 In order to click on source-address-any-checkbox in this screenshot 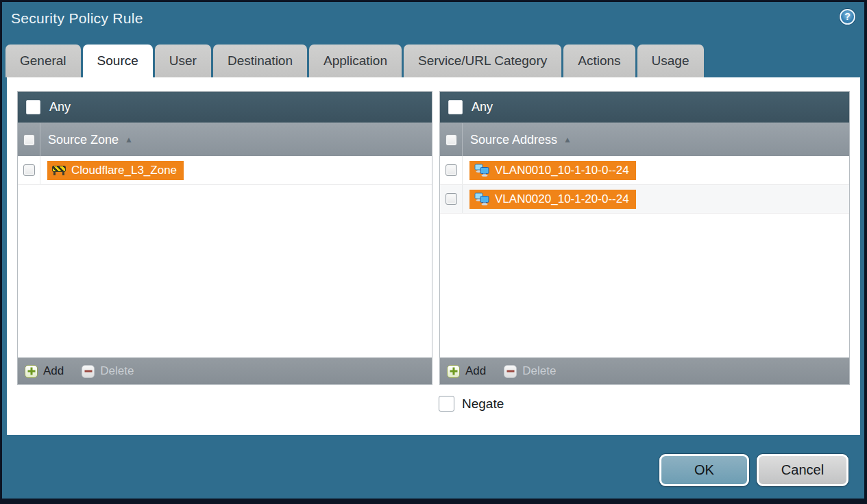, I will do `click(455, 107)`.